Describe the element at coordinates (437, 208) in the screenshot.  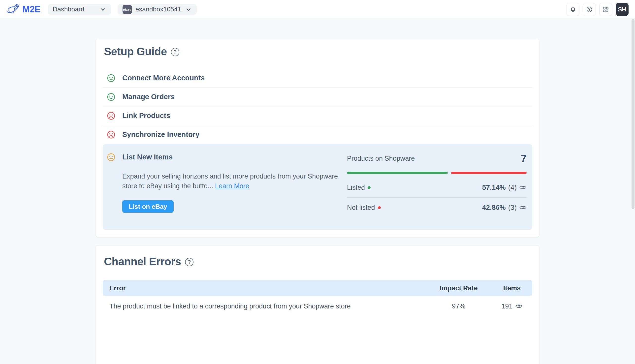
I see `not-listed-stat-row: Not listed 42.86% (3)` at that location.